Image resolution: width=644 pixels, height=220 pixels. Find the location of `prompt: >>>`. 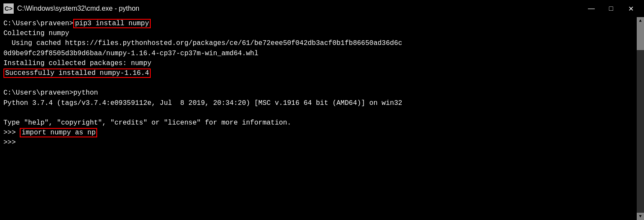

prompt: >>> is located at coordinates (12, 133).